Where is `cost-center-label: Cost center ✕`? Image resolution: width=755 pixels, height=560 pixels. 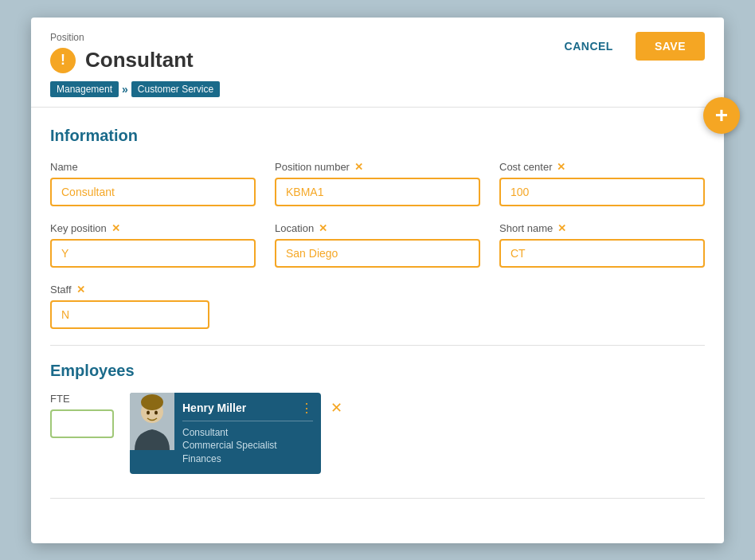 cost-center-label: Cost center ✕ is located at coordinates (602, 167).